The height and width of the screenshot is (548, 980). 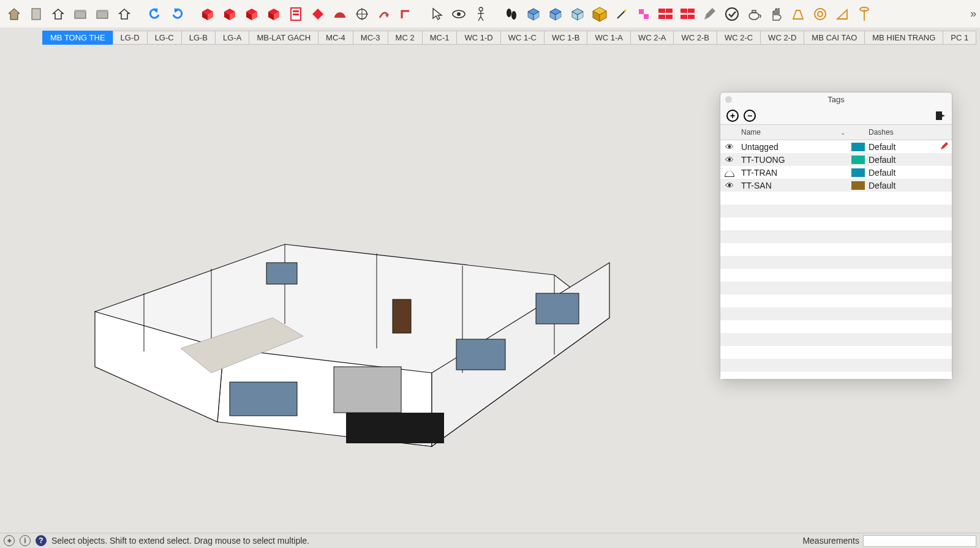 What do you see at coordinates (318, 14) in the screenshot?
I see `diamond-red-icon` at bounding box center [318, 14].